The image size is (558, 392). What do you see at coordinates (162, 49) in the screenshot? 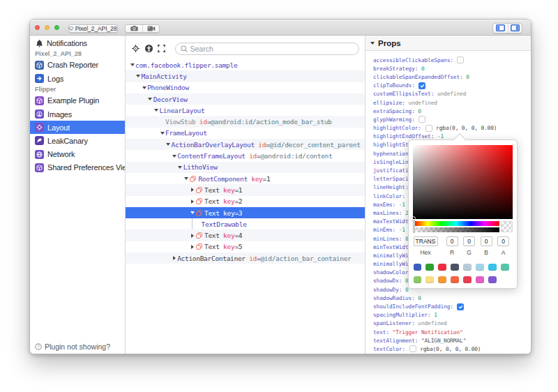
I see `select-frame-icon` at bounding box center [162, 49].